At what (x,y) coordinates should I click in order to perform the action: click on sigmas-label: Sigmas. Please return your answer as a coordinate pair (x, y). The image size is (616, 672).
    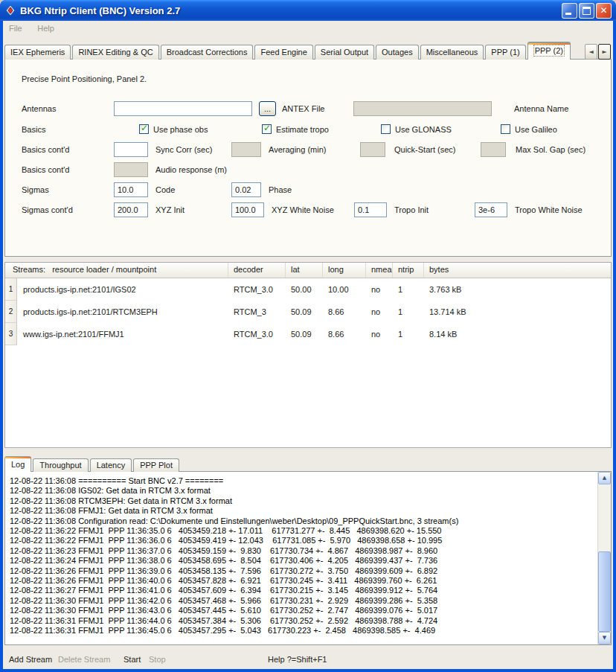
    Looking at the image, I should click on (36, 190).